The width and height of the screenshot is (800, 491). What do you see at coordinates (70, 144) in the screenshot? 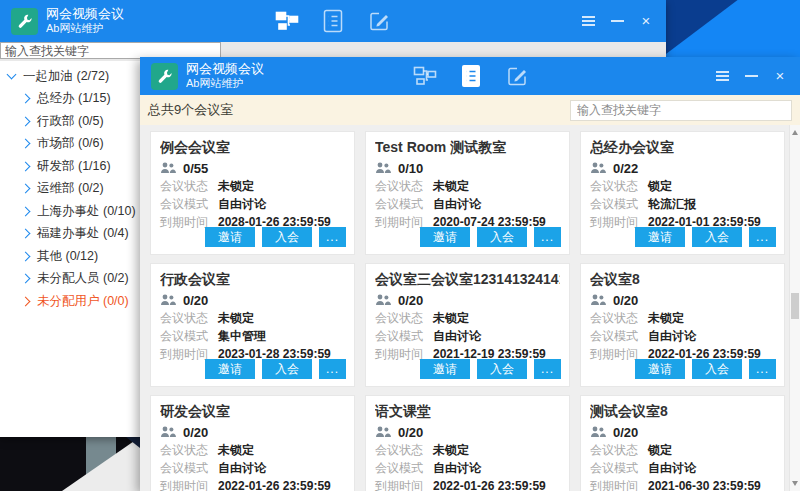
I see `tree-item-label: 市场部 (0/6)` at bounding box center [70, 144].